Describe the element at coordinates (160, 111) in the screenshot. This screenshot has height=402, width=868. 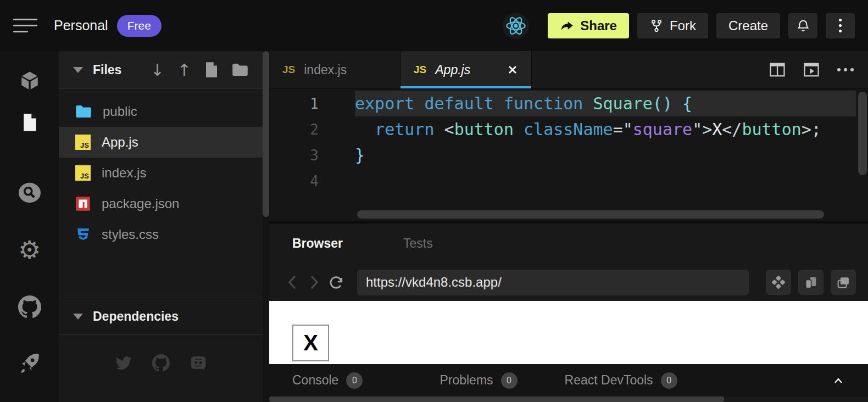
I see `file-row-public: public` at that location.